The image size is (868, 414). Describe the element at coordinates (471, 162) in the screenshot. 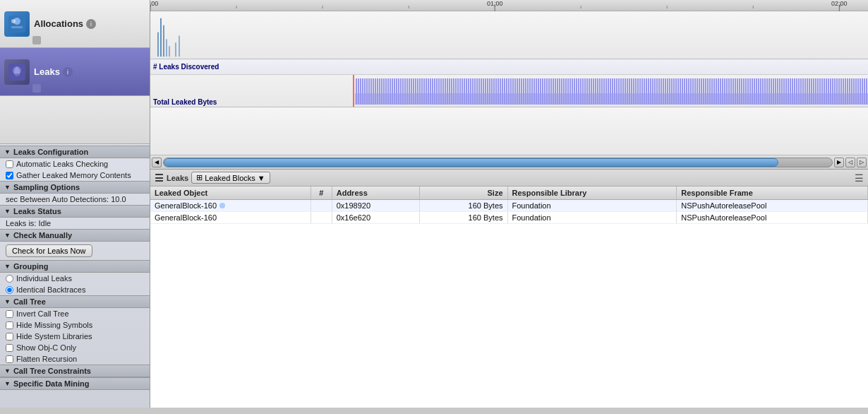

I see `scroll-thumb` at that location.